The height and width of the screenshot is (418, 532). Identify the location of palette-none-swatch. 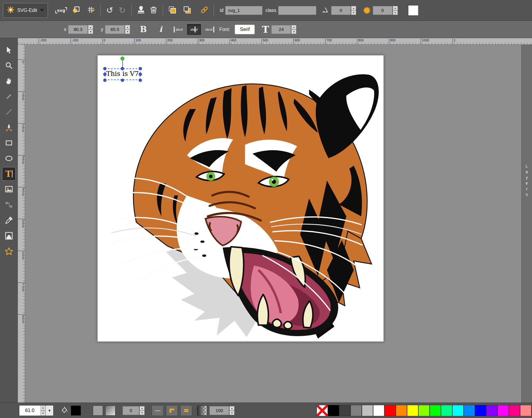
(322, 411).